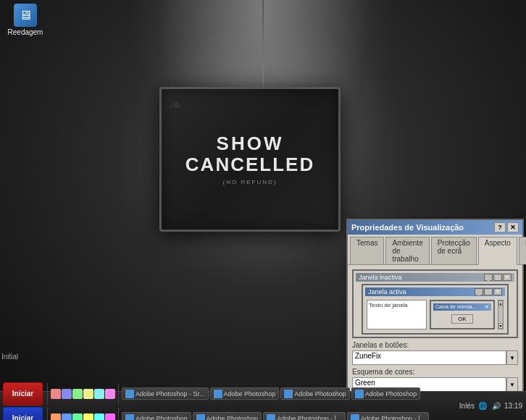  Describe the element at coordinates (304, 416) in the screenshot. I see `task-7: Adobe Photoshop - [...` at that location.